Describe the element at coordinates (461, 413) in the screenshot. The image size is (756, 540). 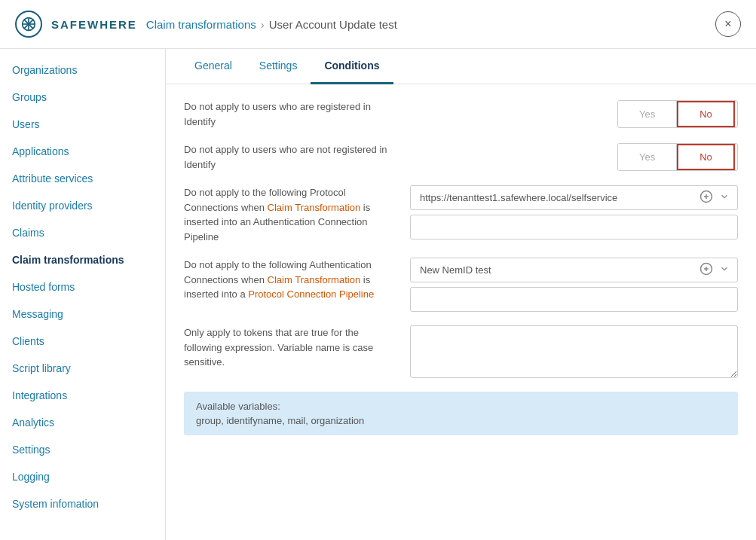
I see `available-variables: Available variables: group, identifyname…` at that location.